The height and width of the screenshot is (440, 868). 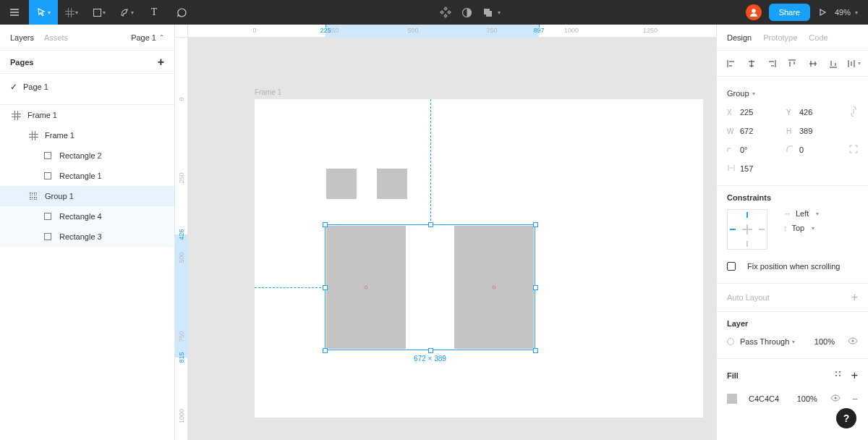 What do you see at coordinates (143, 38) in the screenshot?
I see `page-selector-label: Page 1` at bounding box center [143, 38].